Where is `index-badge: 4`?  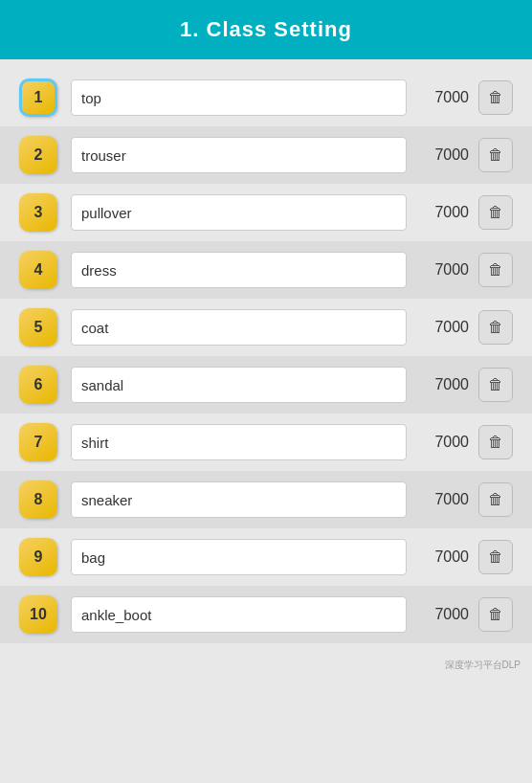
index-badge: 4 is located at coordinates (38, 270).